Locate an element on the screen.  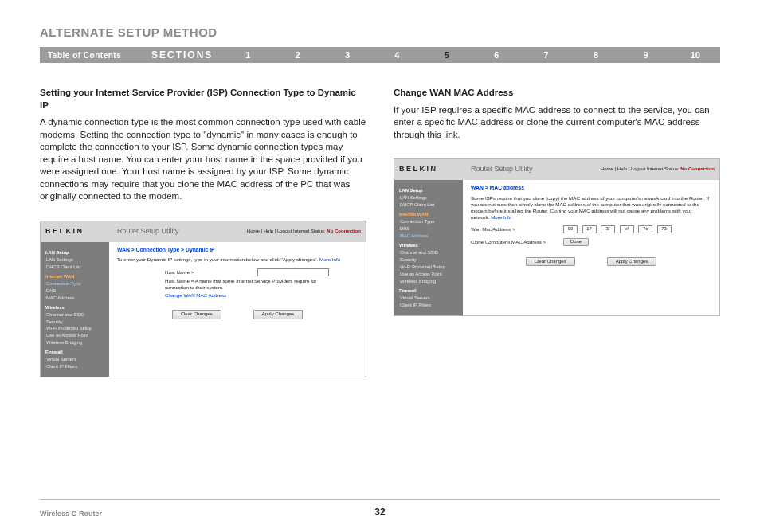
breadcrumb: WAN > Connection Type > Dynamic IP is located at coordinates (237, 250).